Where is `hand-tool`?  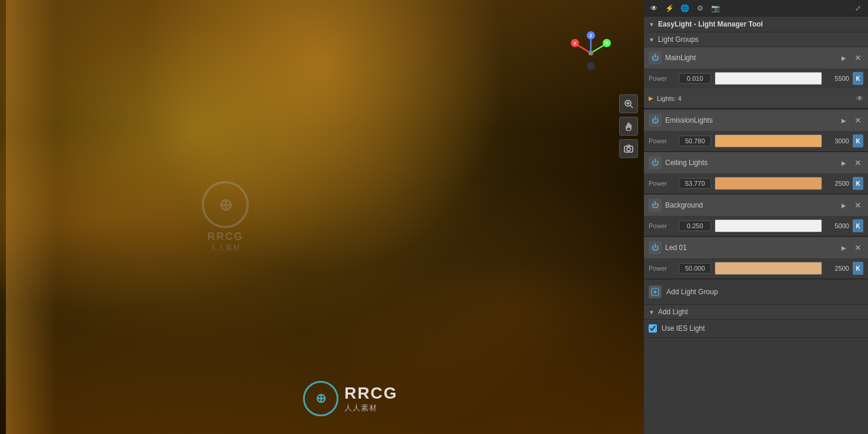 hand-tool is located at coordinates (629, 126).